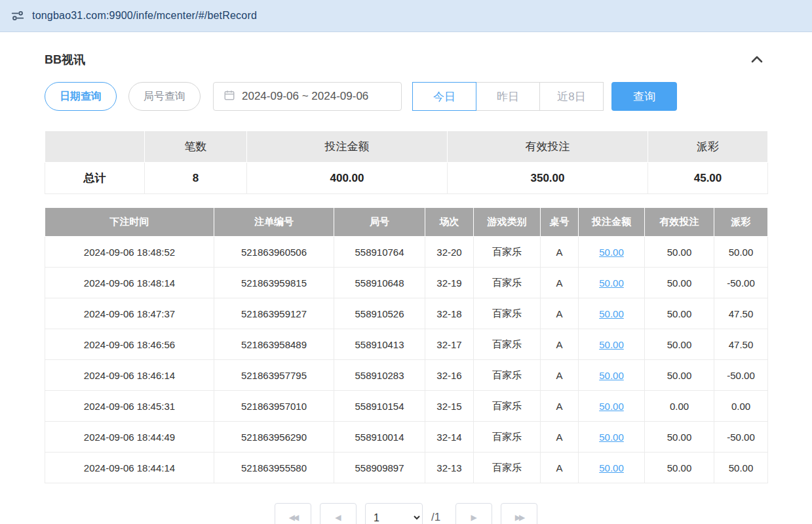 This screenshot has height=524, width=812. I want to click on round-no-cell: 558910648, so click(380, 283).